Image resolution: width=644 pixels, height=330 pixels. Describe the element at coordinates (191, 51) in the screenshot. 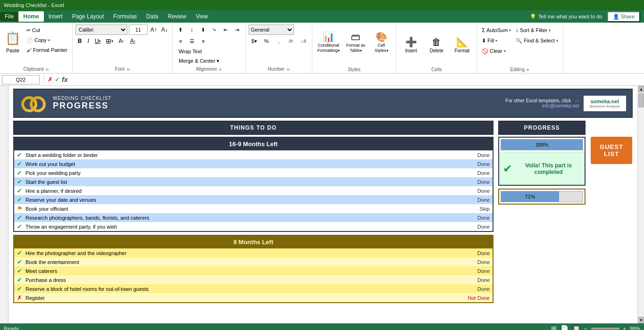

I see `wrap-text-button: Wrap Text` at that location.